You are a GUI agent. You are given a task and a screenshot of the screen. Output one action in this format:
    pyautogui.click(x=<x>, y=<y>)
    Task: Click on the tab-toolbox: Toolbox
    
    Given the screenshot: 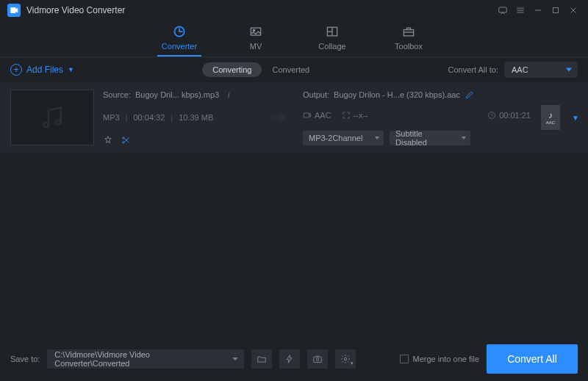 What is the action you would take?
    pyautogui.click(x=409, y=40)
    